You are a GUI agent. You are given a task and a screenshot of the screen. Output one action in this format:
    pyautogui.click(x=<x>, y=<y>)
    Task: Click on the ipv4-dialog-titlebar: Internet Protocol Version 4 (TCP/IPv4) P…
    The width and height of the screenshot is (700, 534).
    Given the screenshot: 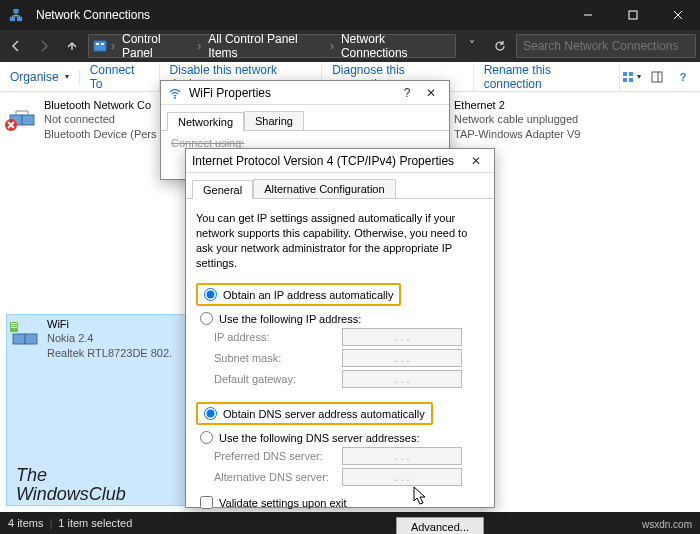 What is the action you would take?
    pyautogui.click(x=340, y=161)
    